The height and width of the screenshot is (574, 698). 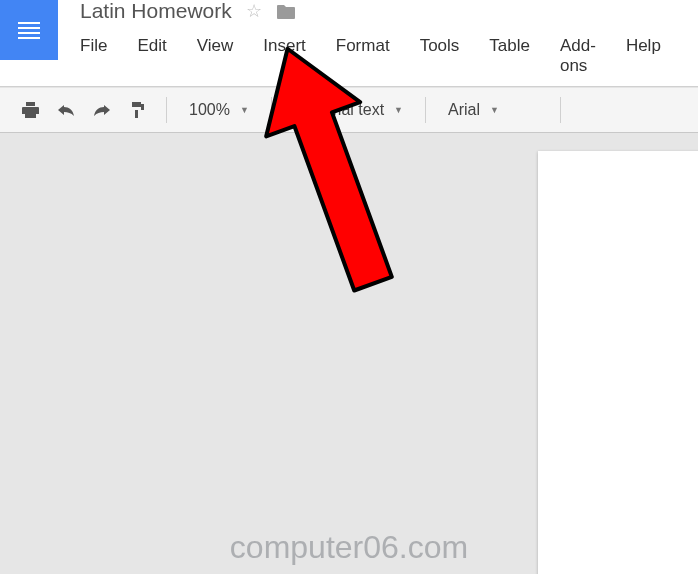 I want to click on font-value: Arial, so click(x=464, y=110).